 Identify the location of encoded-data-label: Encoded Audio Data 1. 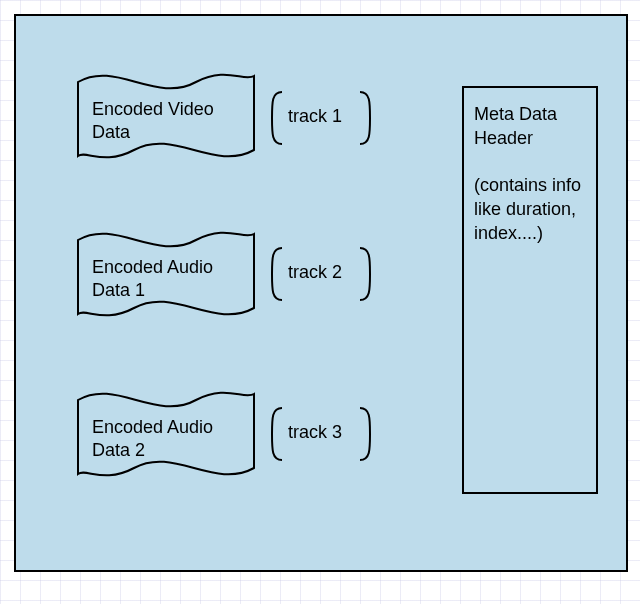
(167, 278).